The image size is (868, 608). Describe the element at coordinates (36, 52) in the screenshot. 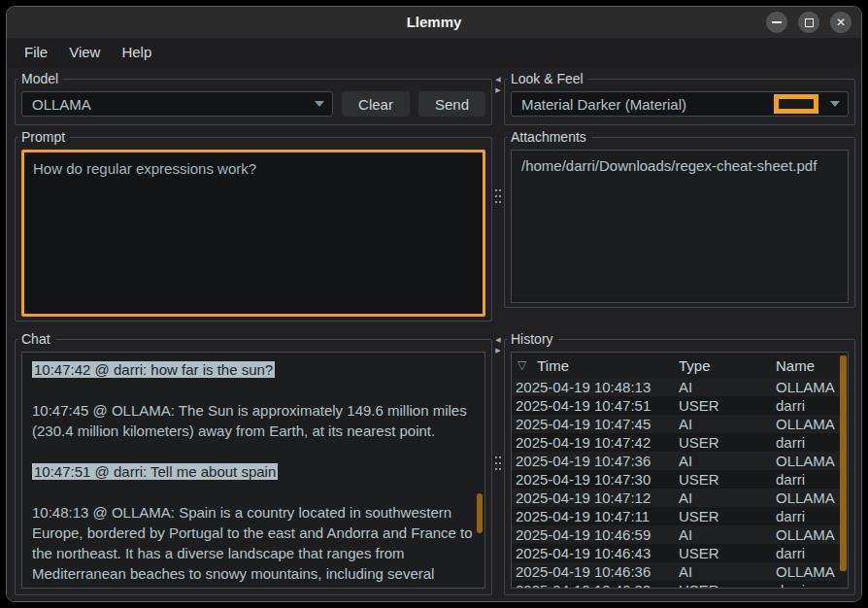

I see `menu-item: File` at that location.